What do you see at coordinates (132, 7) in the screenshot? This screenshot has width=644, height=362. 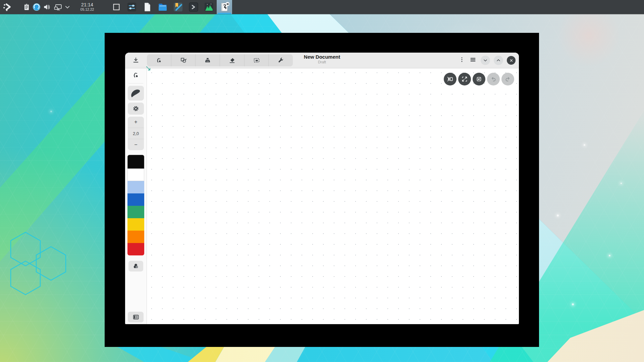 I see `task-system-settings` at bounding box center [132, 7].